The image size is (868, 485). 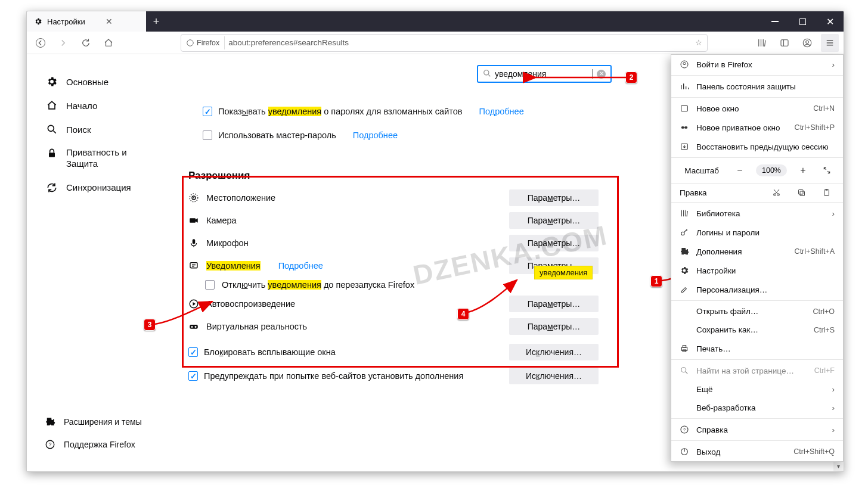 What do you see at coordinates (757, 430) in the screenshot?
I see `menu-help: ?Справка›` at bounding box center [757, 430].